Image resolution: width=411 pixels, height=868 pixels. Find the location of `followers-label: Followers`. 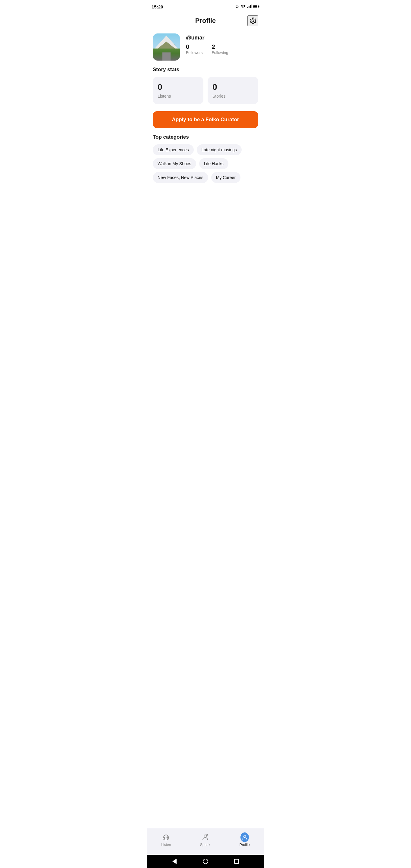

followers-label: Followers is located at coordinates (194, 53).